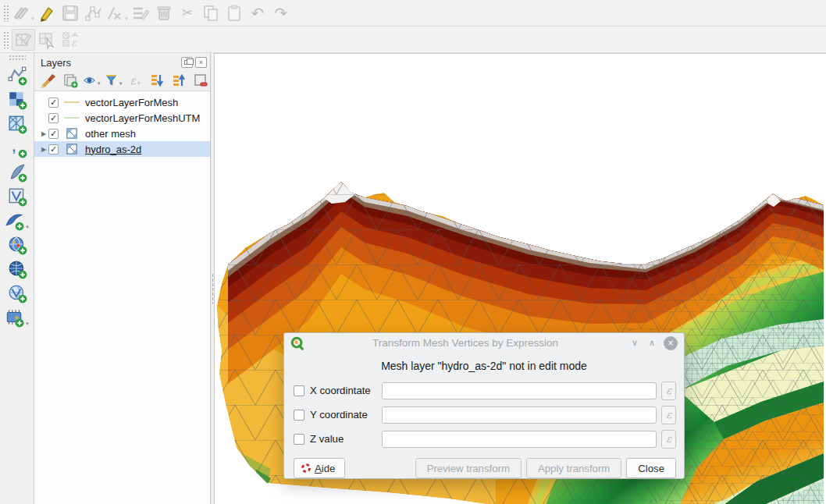  What do you see at coordinates (668, 391) in the screenshot?
I see `x-expression-builder-button: ε` at bounding box center [668, 391].